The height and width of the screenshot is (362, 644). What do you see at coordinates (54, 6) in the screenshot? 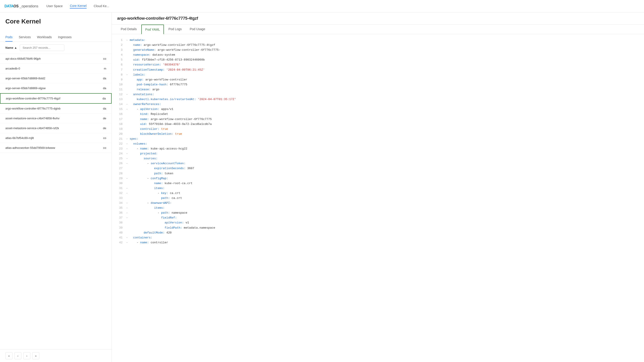
I see `nav-user-space: User Space` at bounding box center [54, 6].